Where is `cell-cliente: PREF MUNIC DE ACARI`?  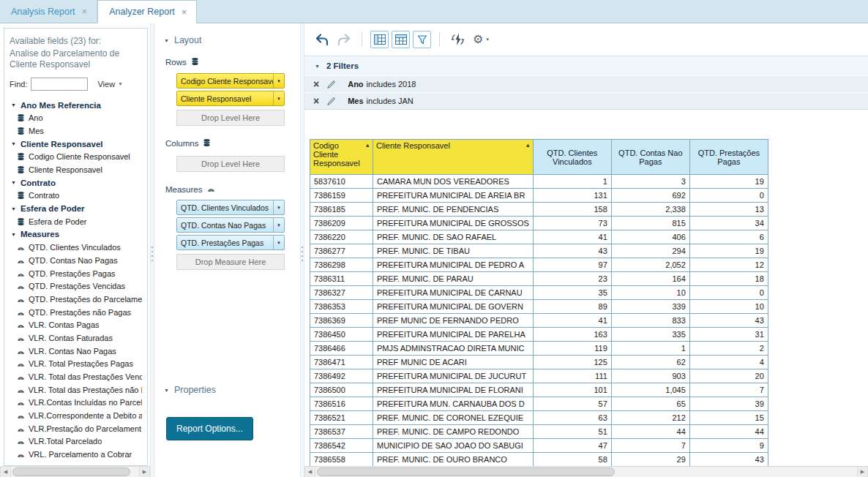 cell-cliente: PREF MUNIC DE ACARI is located at coordinates (454, 363).